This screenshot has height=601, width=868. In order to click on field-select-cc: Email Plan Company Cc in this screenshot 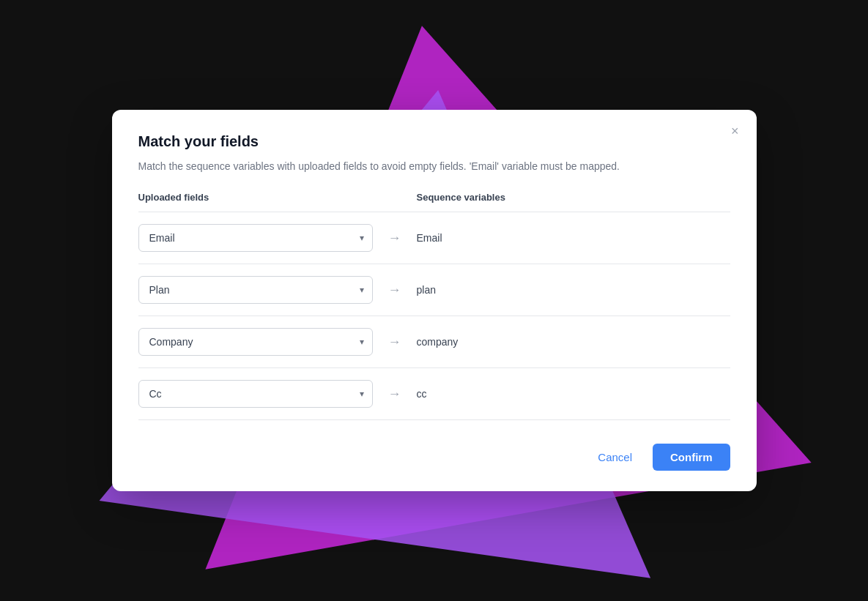, I will do `click(256, 394)`.